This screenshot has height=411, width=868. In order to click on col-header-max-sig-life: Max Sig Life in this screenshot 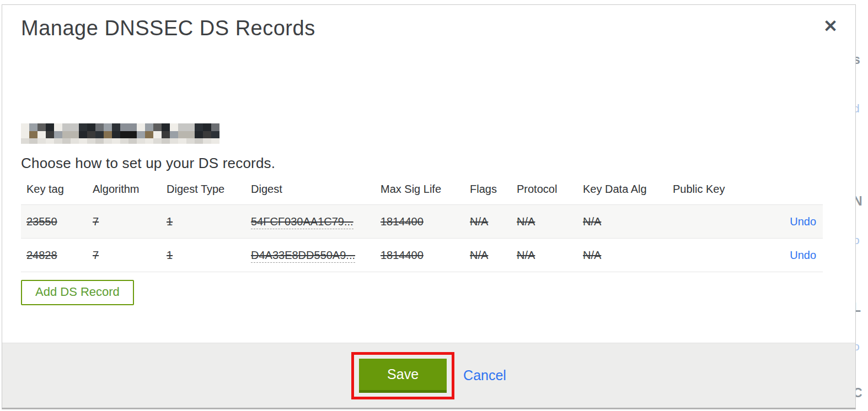, I will do `click(425, 192)`.